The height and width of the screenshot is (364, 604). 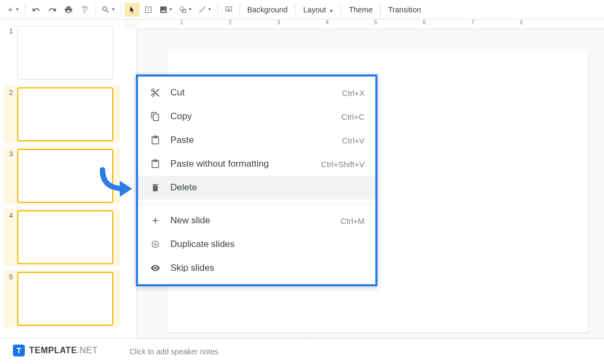 I want to click on menu-copy: Copy Ctrl+C, so click(x=257, y=116).